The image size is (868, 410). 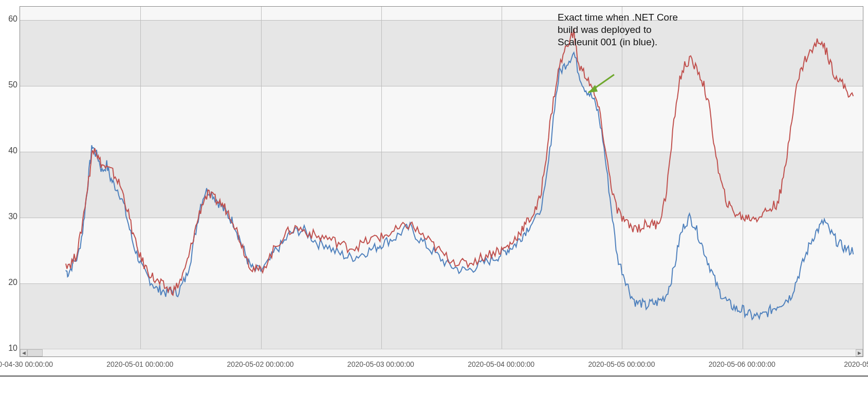 I want to click on x-tick-label: 2020-05-04 00:00:00, so click(x=501, y=364).